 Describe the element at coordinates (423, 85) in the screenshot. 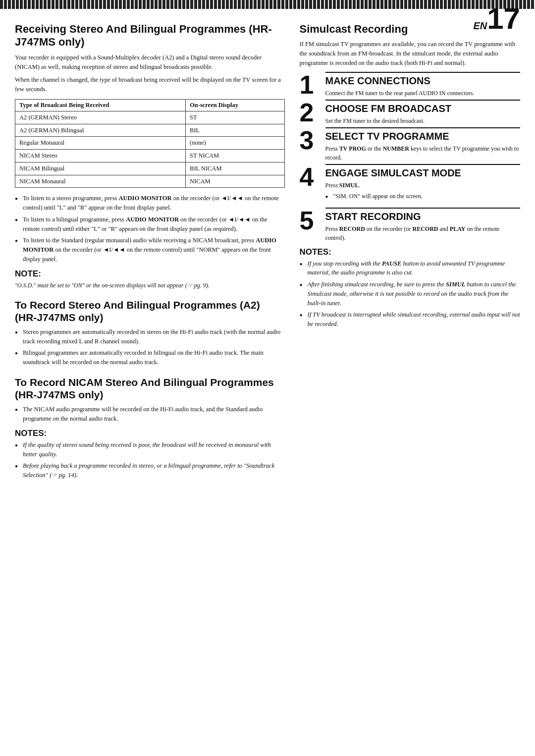

I see `step-content: MAKE CONNECTIONSConnect the FM tuner to …` at that location.